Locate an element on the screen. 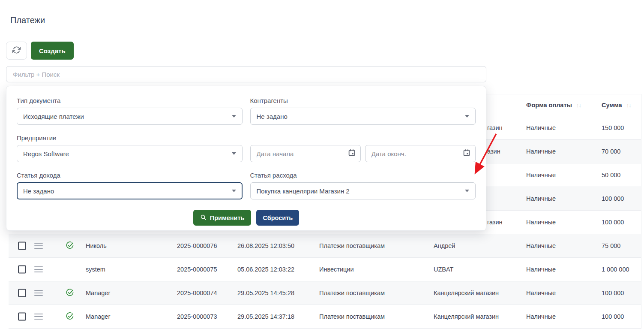 The height and width of the screenshot is (329, 644). filter-actions: Применить Сбросить is located at coordinates (246, 218).